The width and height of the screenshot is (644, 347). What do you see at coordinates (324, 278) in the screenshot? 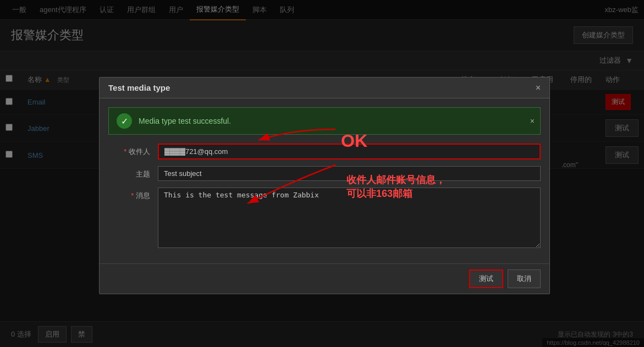
I see `modal-footer: 测试 取消` at bounding box center [324, 278].